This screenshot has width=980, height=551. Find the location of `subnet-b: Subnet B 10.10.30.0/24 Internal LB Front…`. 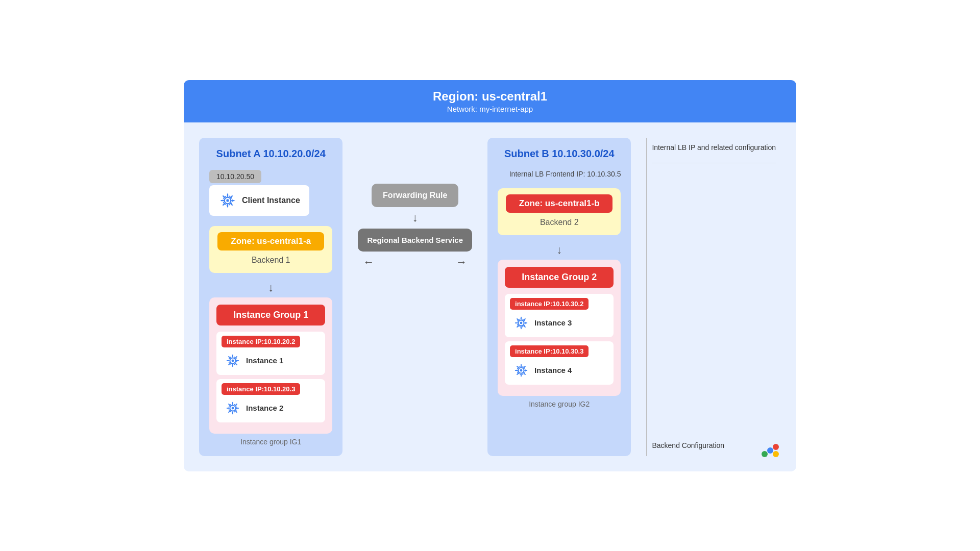

subnet-b: Subnet B 10.10.30.0/24 Internal LB Front… is located at coordinates (559, 297).